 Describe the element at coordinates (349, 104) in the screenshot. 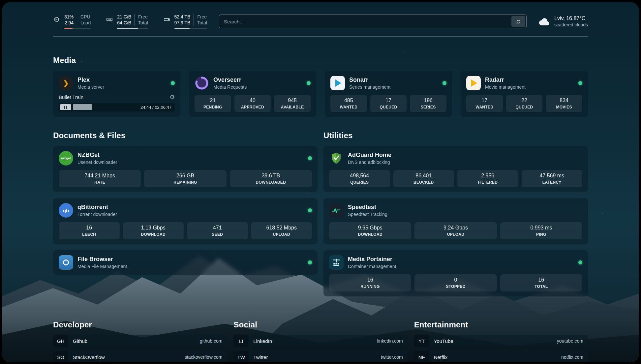

I see `stat-wanted: 485WANTED` at that location.